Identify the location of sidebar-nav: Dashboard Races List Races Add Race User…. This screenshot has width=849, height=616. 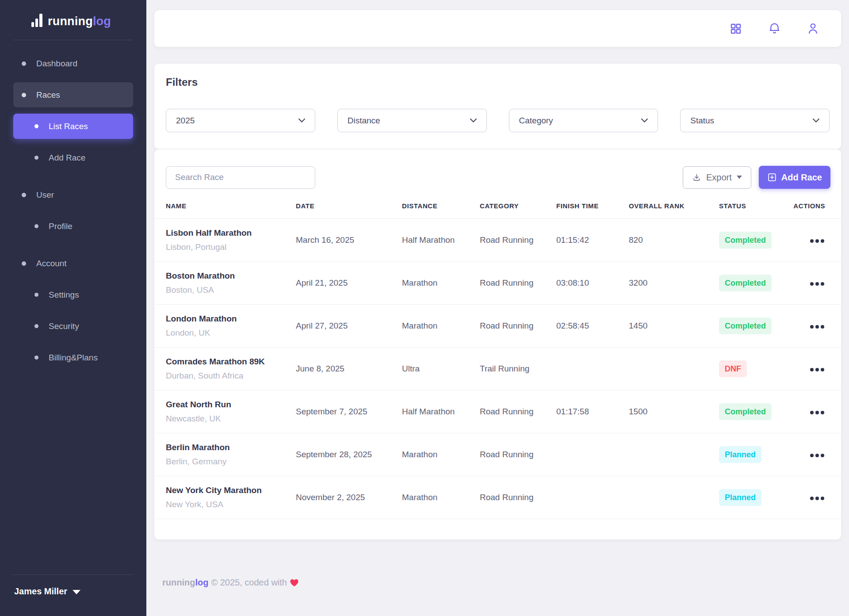
(73, 208).